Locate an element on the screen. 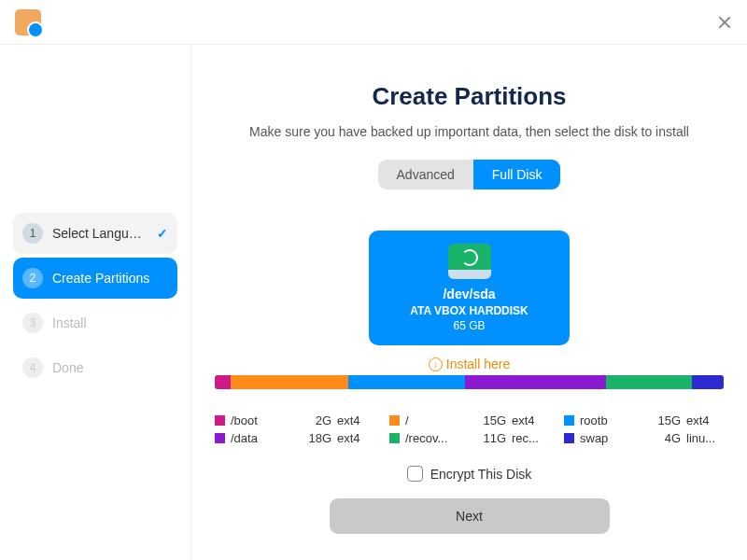 This screenshot has width=747, height=560. install-here-label: ↓ Install here is located at coordinates (469, 364).